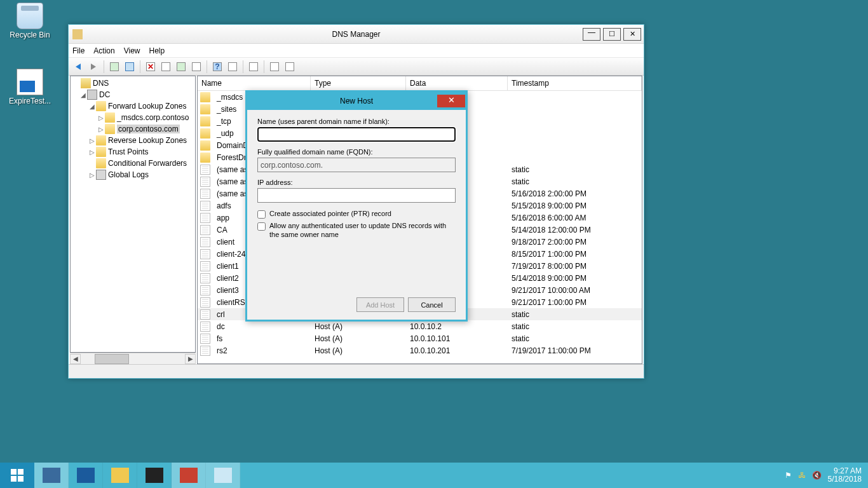 This screenshot has width=868, height=488. I want to click on cancel-button: Cancel, so click(432, 305).